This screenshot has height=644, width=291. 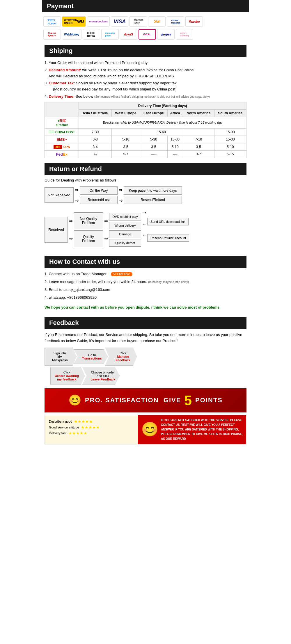 What do you see at coordinates (146, 130) in the screenshot?
I see `delivery-table: Delivery Time (Working days) Asia / Aust…` at bounding box center [146, 130].